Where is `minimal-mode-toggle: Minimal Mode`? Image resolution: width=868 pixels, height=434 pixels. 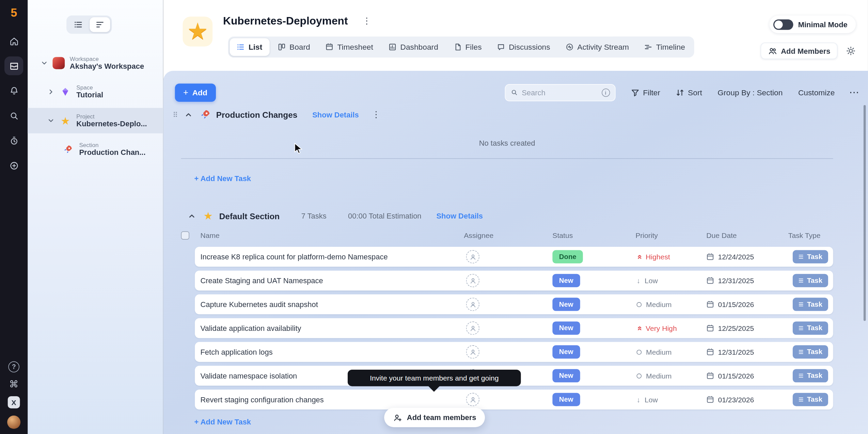 minimal-mode-toggle: Minimal Mode is located at coordinates (812, 25).